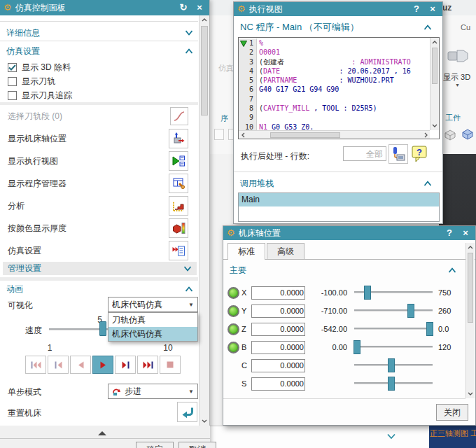 The width and height of the screenshot is (476, 448). Describe the element at coordinates (148, 365) in the screenshot. I see `go-to-end-icon` at that location.